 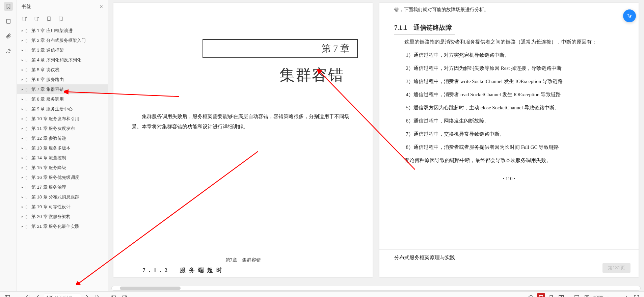 I want to click on bookmark-item: ▸▯第 18 章 分布式消息跟踪, so click(x=62, y=197).